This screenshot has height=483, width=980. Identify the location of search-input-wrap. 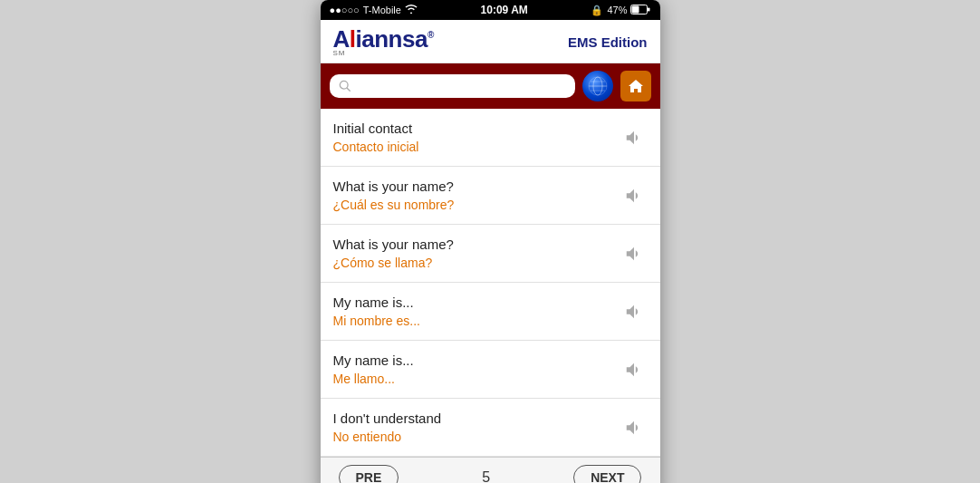
(453, 86).